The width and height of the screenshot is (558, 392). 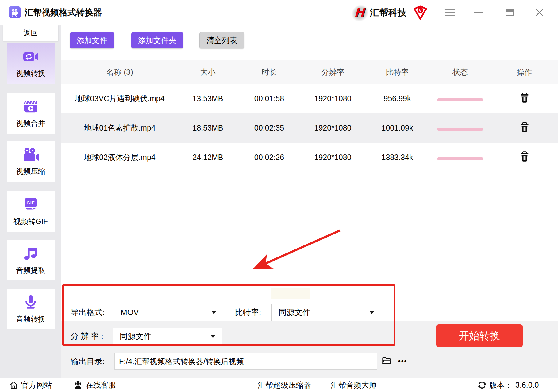 What do you see at coordinates (157, 40) in the screenshot?
I see `add-folder-button: 添加文件夹` at bounding box center [157, 40].